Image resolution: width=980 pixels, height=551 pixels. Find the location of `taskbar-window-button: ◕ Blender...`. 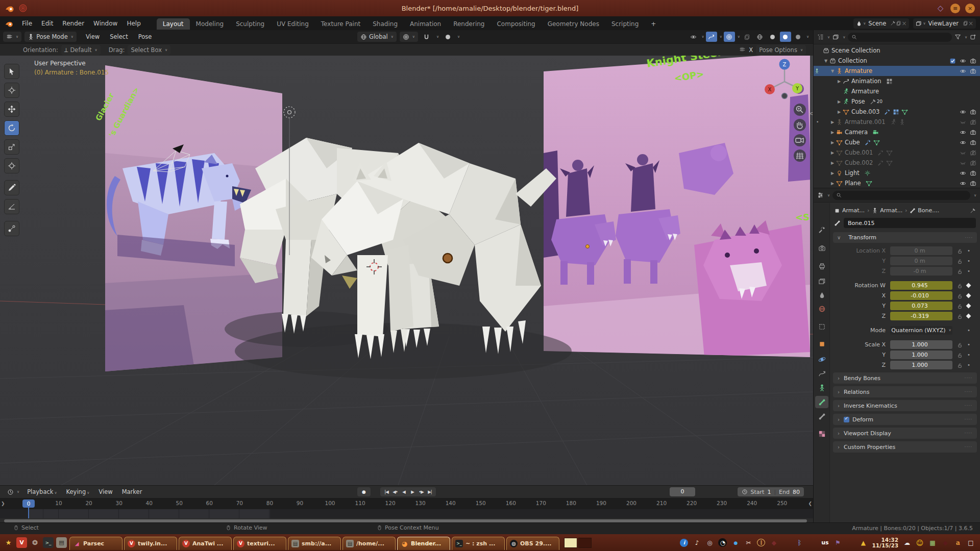

taskbar-window-button: ◕ Blender... is located at coordinates (424, 543).